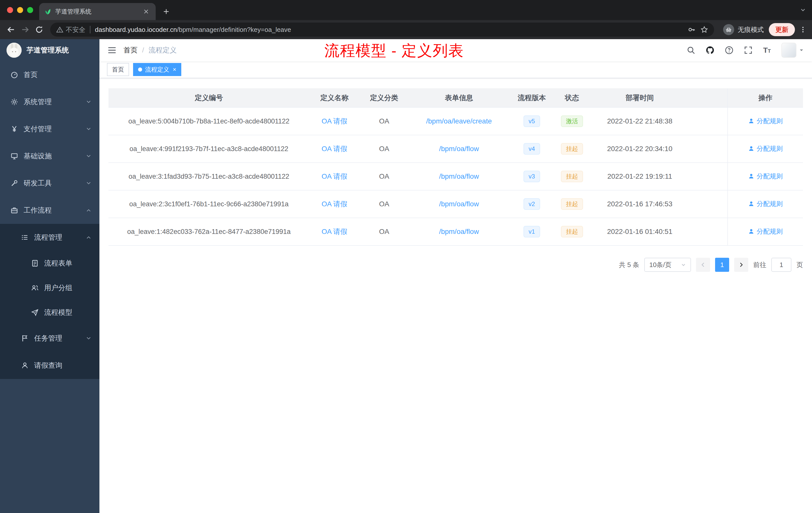 The width and height of the screenshot is (812, 513). What do you see at coordinates (76, 30) in the screenshot?
I see `security-label: 不安全` at bounding box center [76, 30].